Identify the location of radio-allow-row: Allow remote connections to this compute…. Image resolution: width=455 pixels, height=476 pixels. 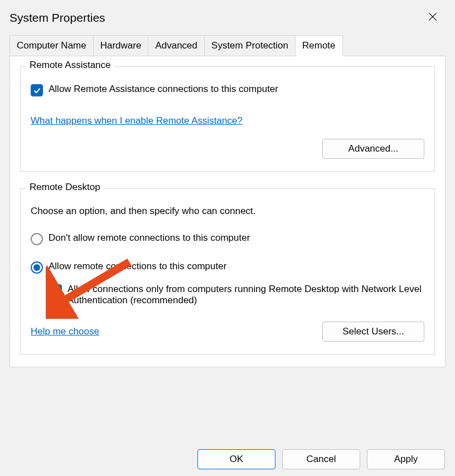
(228, 268).